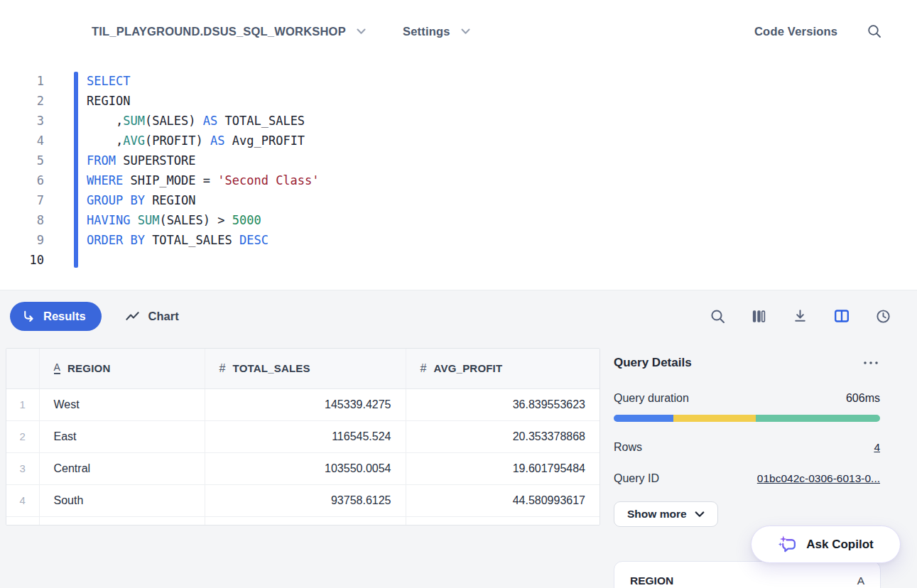 The image size is (917, 588). Describe the element at coordinates (219, 31) in the screenshot. I see `worksheet-name: TIL_PLAYGROUND.DSUS_SQL_WORKSHOP` at that location.